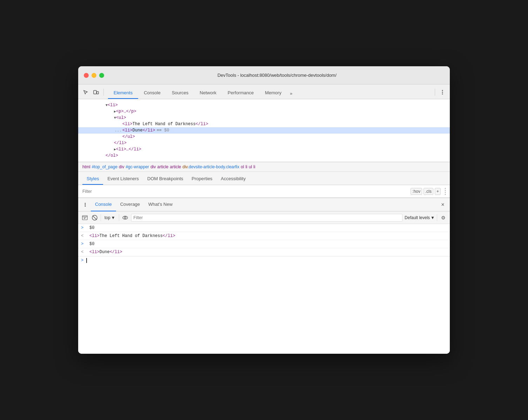 The height and width of the screenshot is (420, 528). Describe the element at coordinates (161, 205) in the screenshot. I see `drawer-tab-whats-new: What's New` at that location.